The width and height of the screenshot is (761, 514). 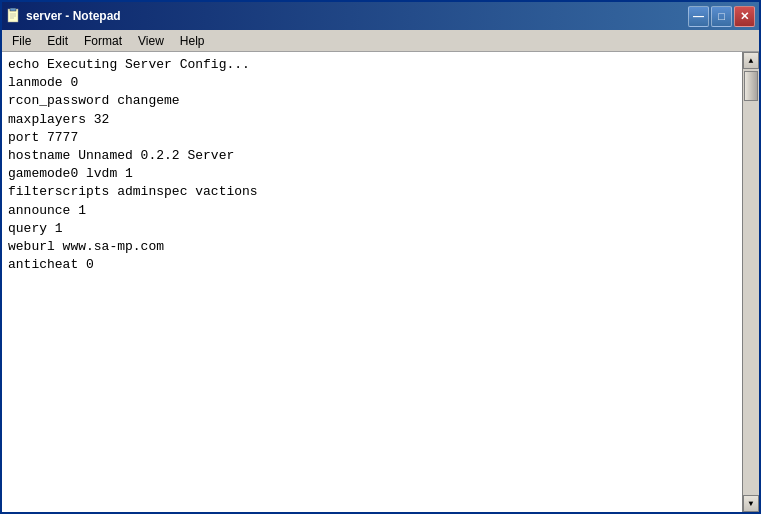 I want to click on menu-help: Help, so click(x=192, y=40).